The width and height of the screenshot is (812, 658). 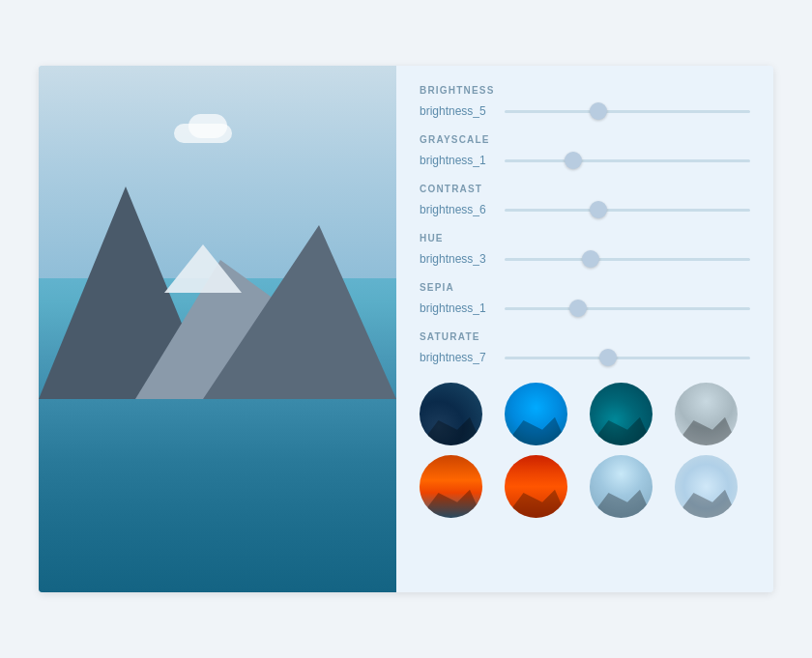 I want to click on brightness-thumb, so click(x=598, y=111).